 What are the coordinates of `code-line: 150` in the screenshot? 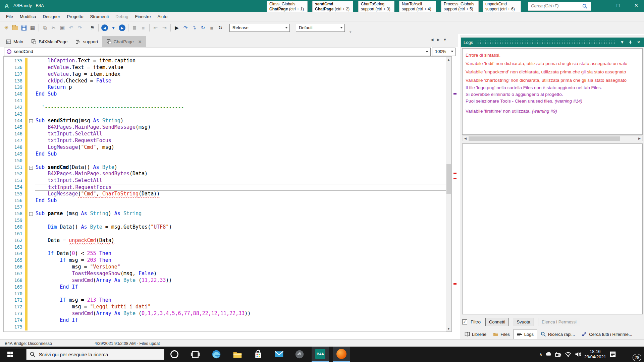 It's located at (227, 161).